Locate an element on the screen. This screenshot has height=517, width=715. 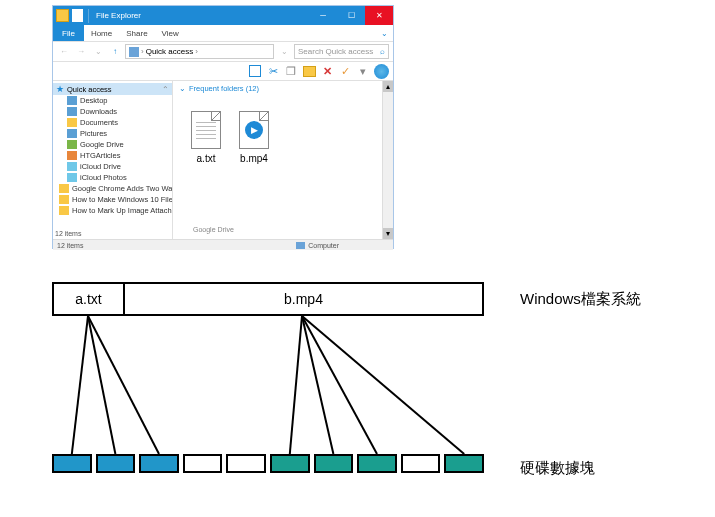
search-input: Search Quick access ⌕ is located at coordinates (342, 52).